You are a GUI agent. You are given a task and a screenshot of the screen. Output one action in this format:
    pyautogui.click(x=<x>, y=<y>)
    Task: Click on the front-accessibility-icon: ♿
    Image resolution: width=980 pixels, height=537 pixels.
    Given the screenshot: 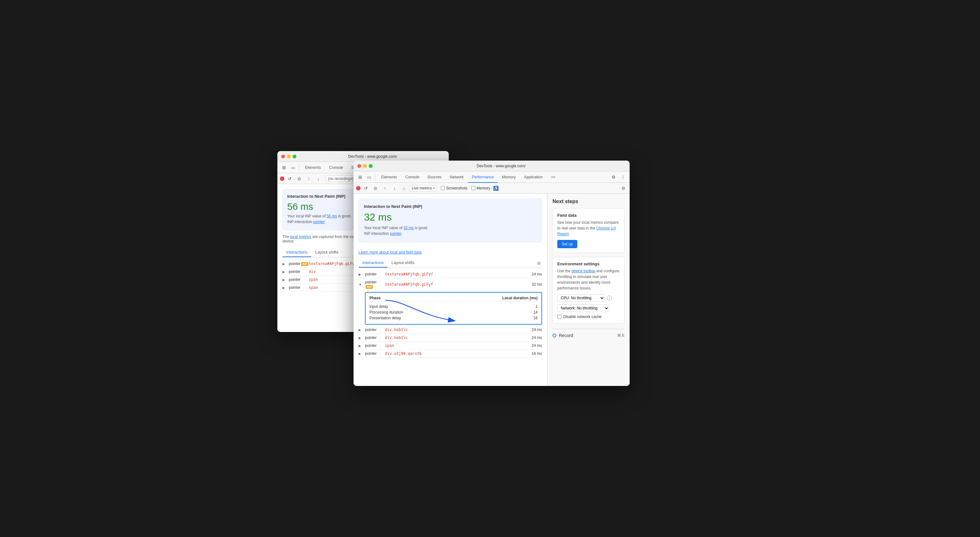 What is the action you would take?
    pyautogui.click(x=496, y=188)
    